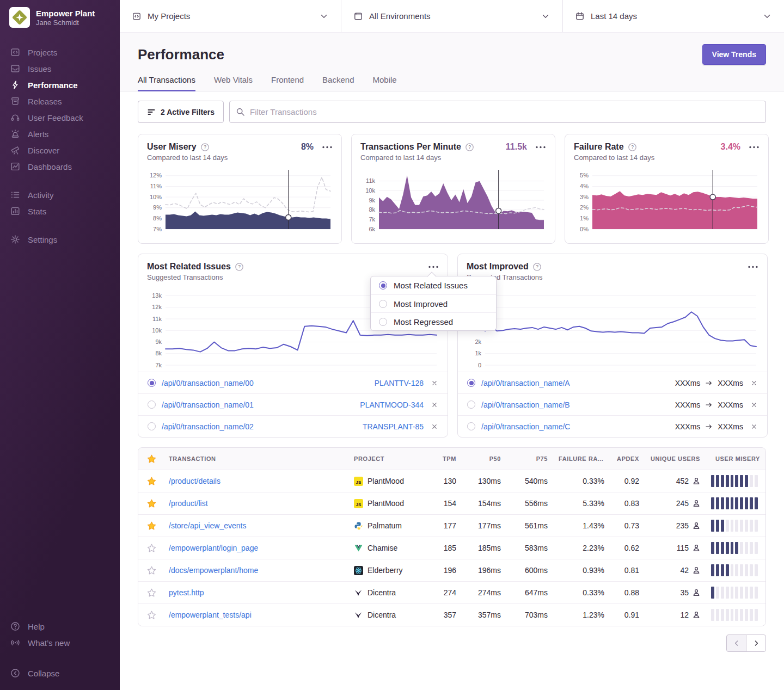 The image size is (784, 690). Describe the element at coordinates (484, 459) in the screenshot. I see `column-header-p50: P50` at that location.